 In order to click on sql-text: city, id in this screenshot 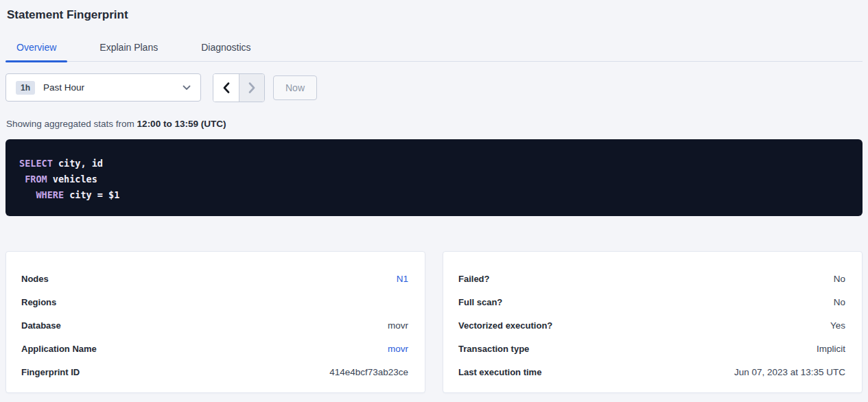, I will do `click(78, 163)`.